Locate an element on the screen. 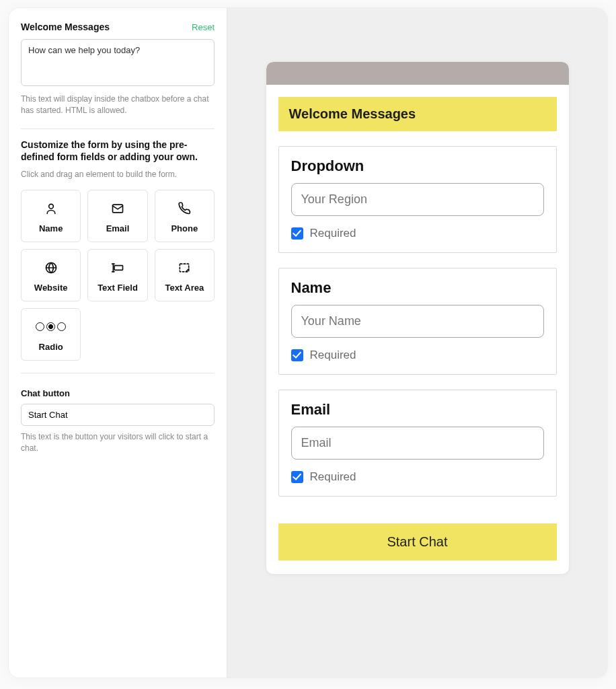  form-block-name: Name Required is located at coordinates (418, 322).